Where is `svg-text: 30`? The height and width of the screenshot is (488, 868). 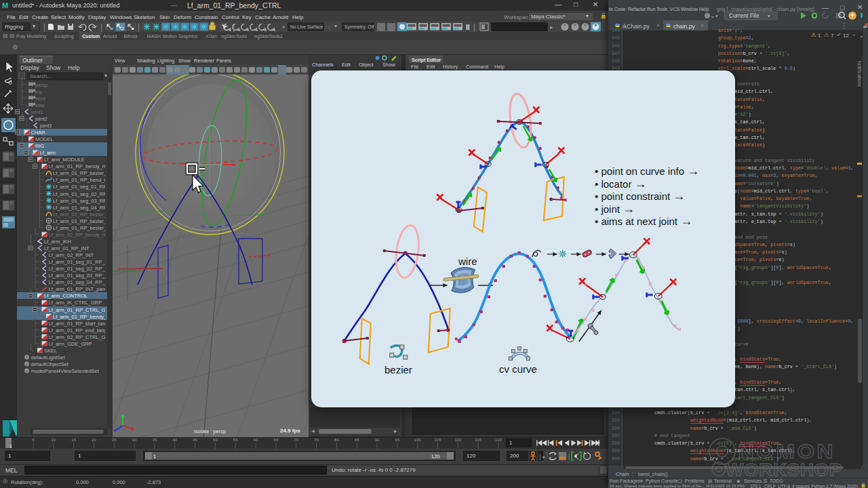 svg-text: 30 is located at coordinates (134, 440).